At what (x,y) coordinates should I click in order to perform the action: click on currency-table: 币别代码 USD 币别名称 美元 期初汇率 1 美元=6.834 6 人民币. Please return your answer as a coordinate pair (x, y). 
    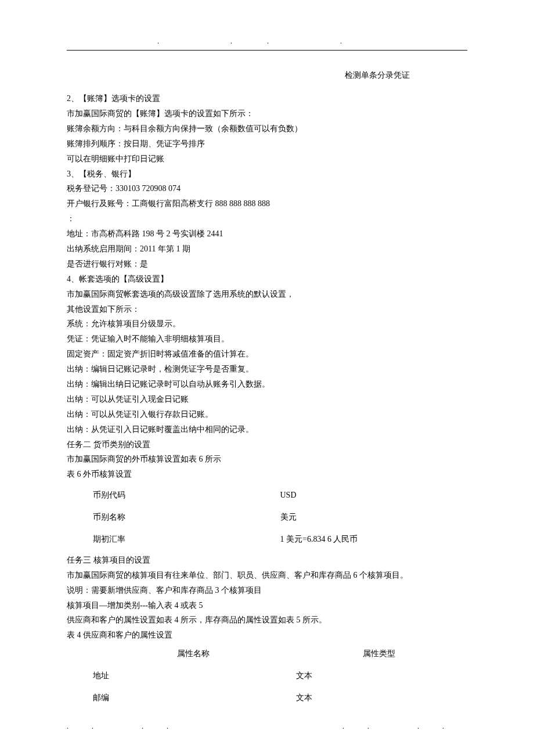
    Looking at the image, I should click on (267, 517).